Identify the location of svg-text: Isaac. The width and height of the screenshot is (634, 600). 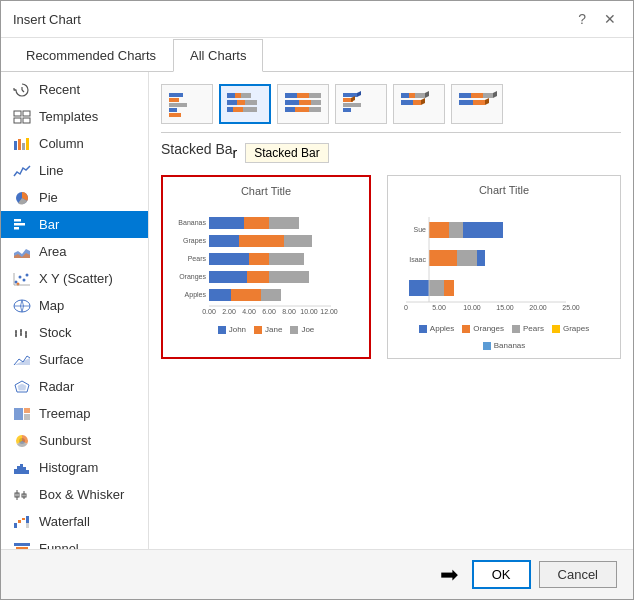
(418, 260).